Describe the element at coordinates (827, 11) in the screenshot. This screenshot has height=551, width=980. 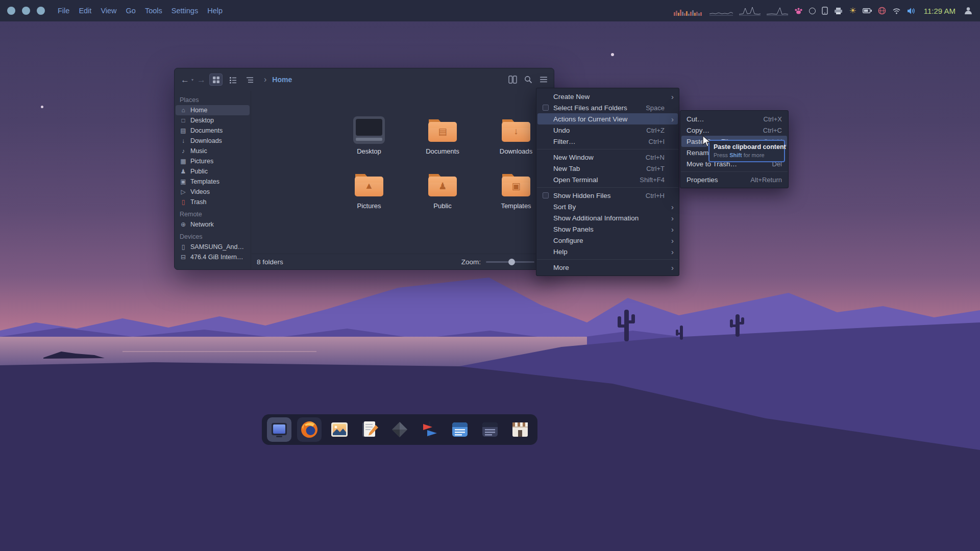
I see `system-tray: ☀ 11:29 AM` at that location.